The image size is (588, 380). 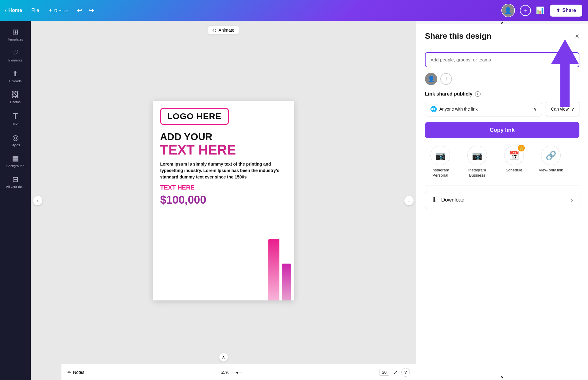 I want to click on redo-button: ↪, so click(x=91, y=10).